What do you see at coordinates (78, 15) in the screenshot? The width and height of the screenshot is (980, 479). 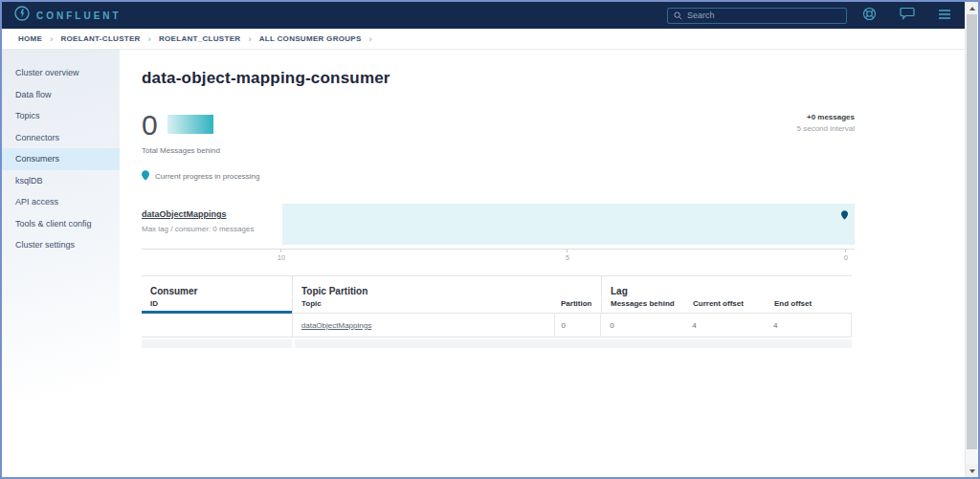 I see `brand-name: CONFLUENT` at bounding box center [78, 15].